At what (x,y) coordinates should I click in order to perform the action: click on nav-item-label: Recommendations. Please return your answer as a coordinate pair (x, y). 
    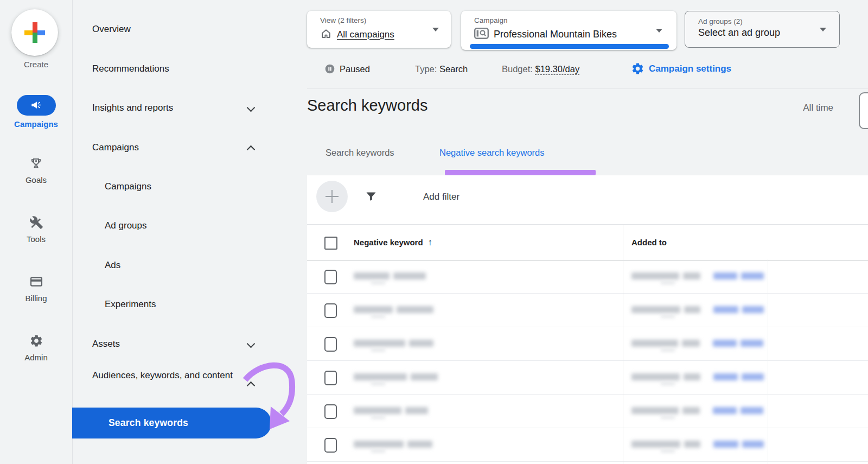
    Looking at the image, I should click on (131, 69).